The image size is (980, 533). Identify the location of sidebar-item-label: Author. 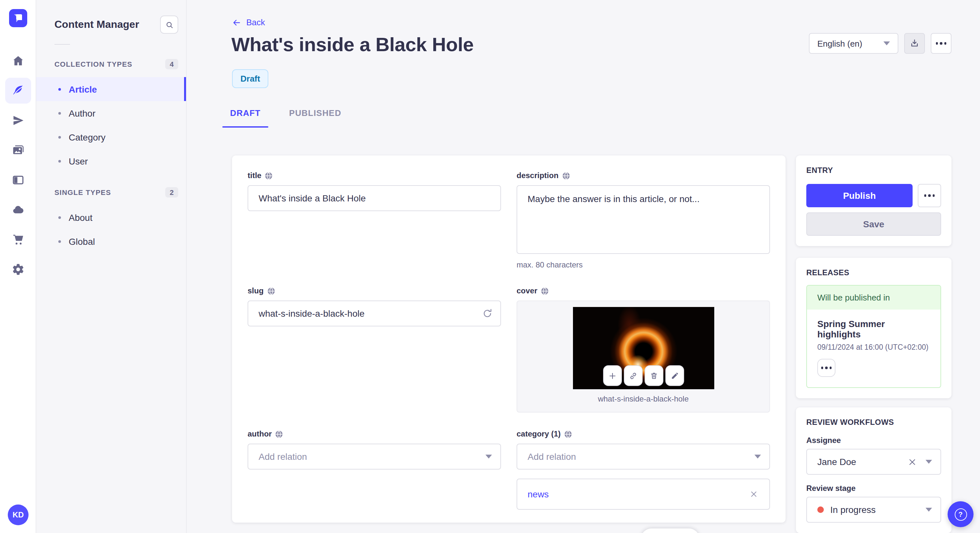
(82, 113).